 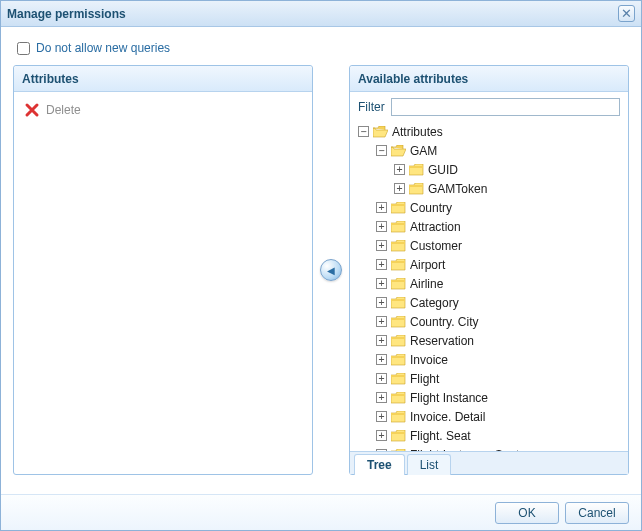 What do you see at coordinates (498, 436) in the screenshot?
I see `tree-node: +Flight. Seat` at bounding box center [498, 436].